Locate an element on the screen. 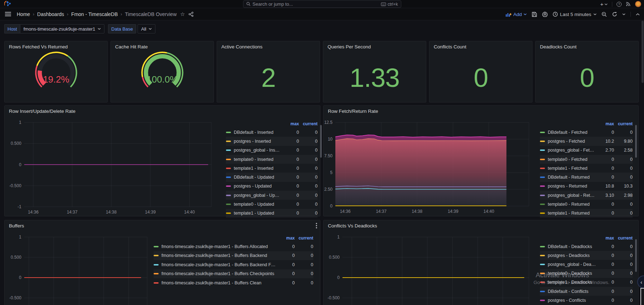  legend-item: postgres_global - Inserted00 is located at coordinates (272, 150).